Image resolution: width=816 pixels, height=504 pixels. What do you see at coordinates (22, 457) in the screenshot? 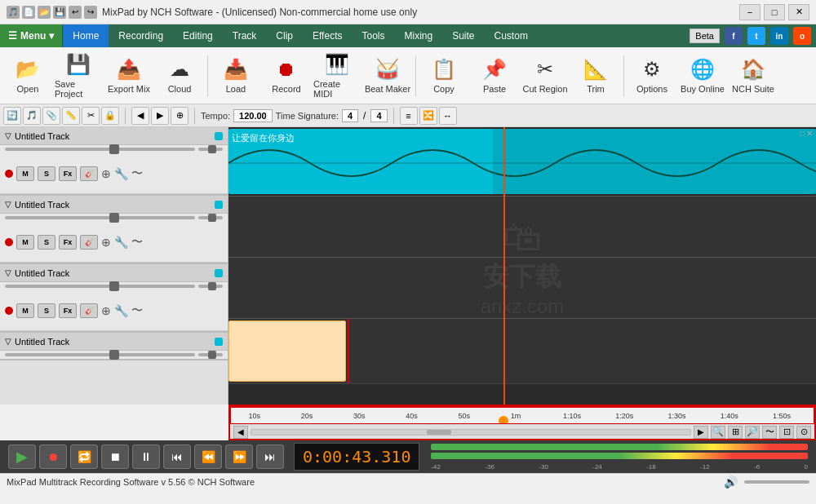
I see `play-button: ▶` at bounding box center [22, 457].